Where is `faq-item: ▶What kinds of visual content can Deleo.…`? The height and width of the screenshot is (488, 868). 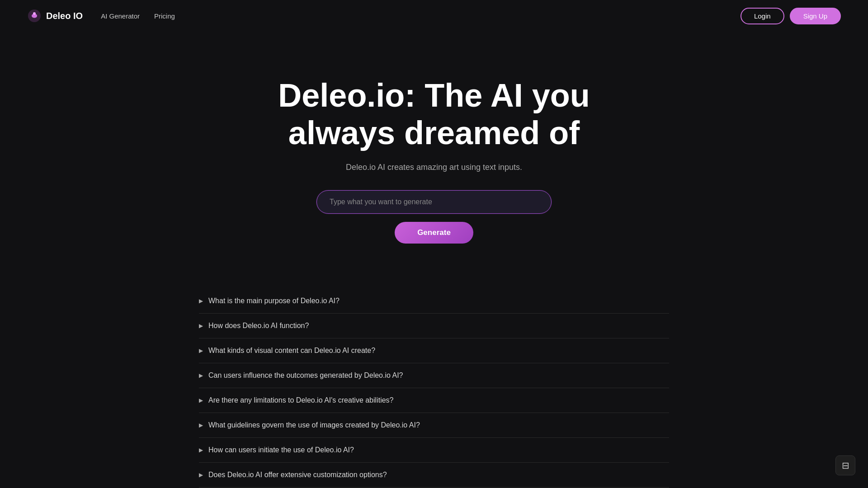
faq-item: ▶What kinds of visual content can Deleo.… is located at coordinates (434, 351).